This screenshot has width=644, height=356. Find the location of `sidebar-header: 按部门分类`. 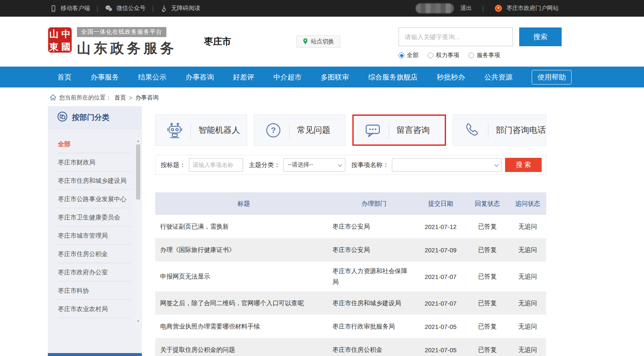

sidebar-header: 按部门分类 is located at coordinates (95, 117).